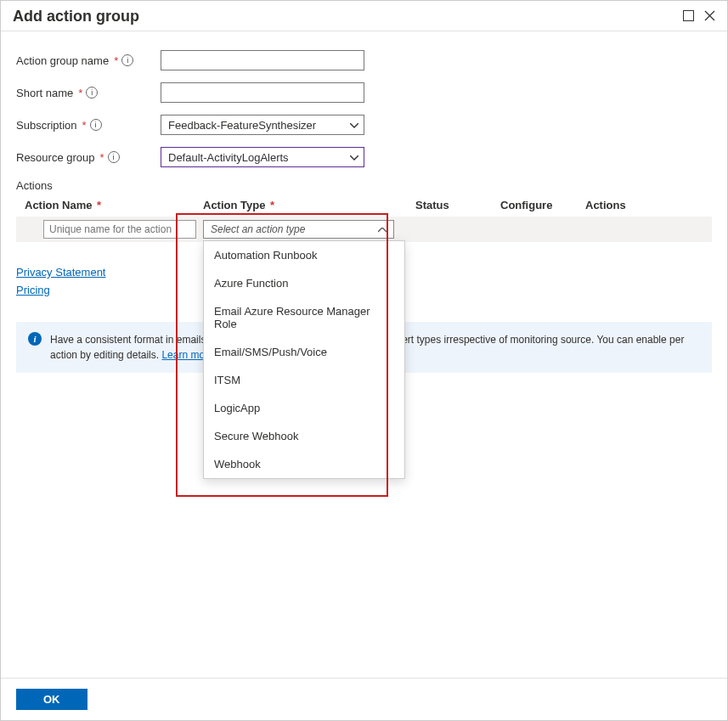 The image size is (728, 721). I want to click on col-action-type: Action Type *, so click(309, 206).